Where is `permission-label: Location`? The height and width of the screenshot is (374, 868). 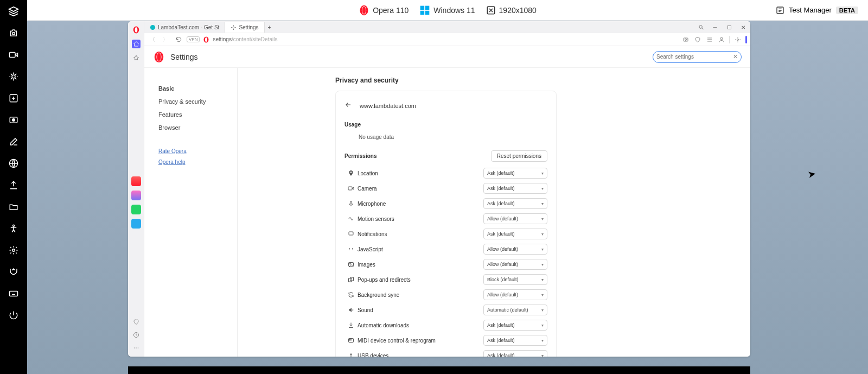
permission-label: Location is located at coordinates (420, 174).